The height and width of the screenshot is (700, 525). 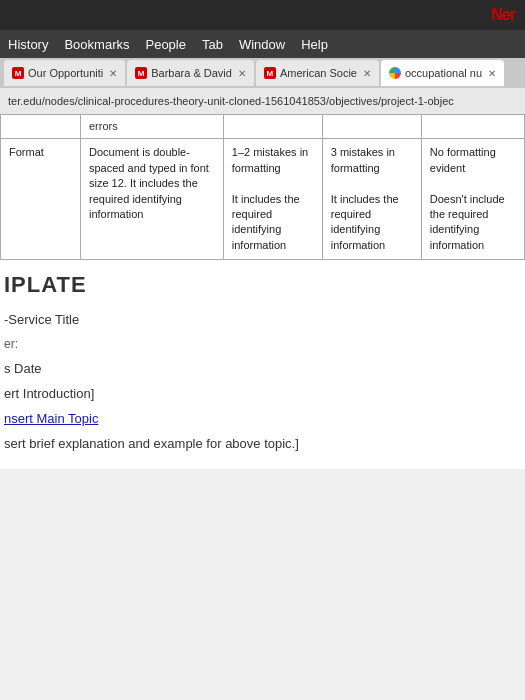 What do you see at coordinates (262, 15) in the screenshot?
I see `browser-chrome-top: Ner` at bounding box center [262, 15].